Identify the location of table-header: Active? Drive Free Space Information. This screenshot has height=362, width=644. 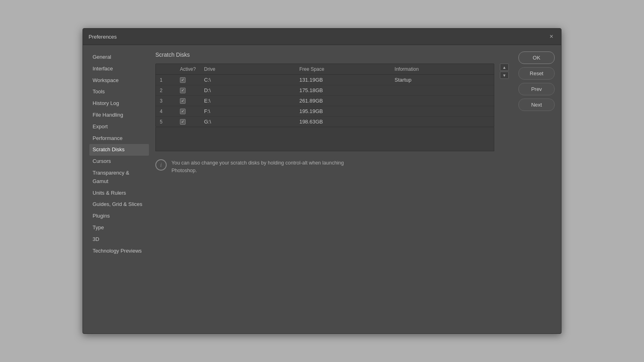
(325, 69).